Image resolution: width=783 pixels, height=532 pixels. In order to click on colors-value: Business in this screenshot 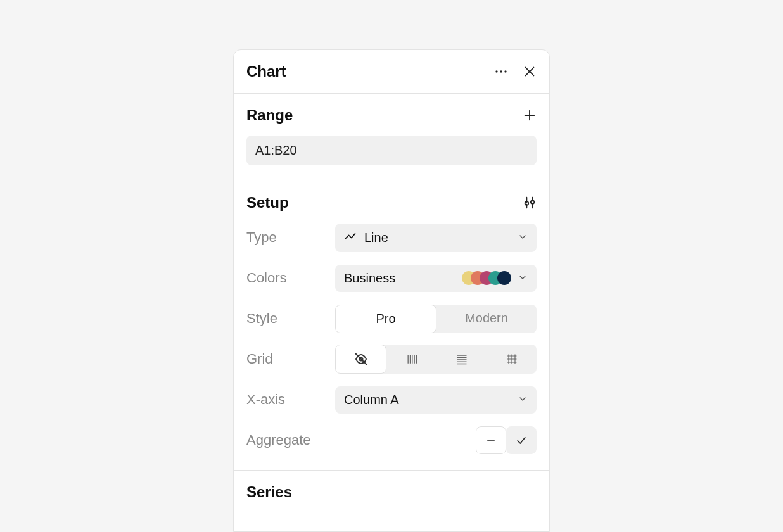, I will do `click(370, 279)`.